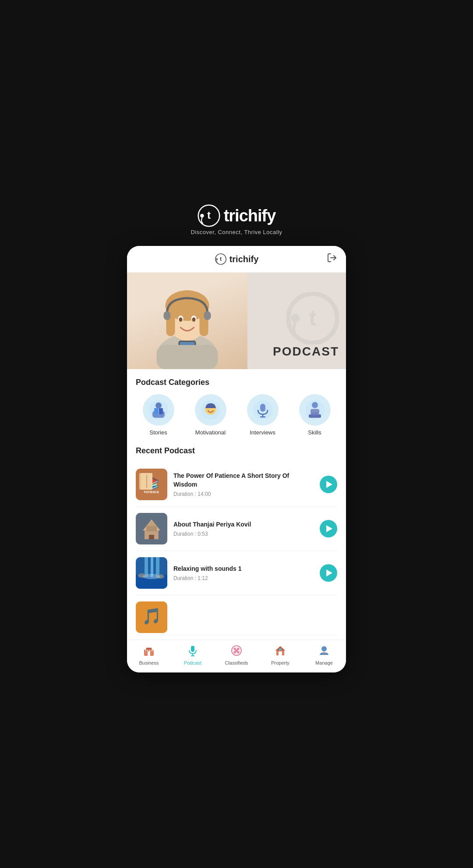 The width and height of the screenshot is (473, 868). What do you see at coordinates (236, 407) in the screenshot?
I see `categories-section: Podcast Categories` at bounding box center [236, 407].